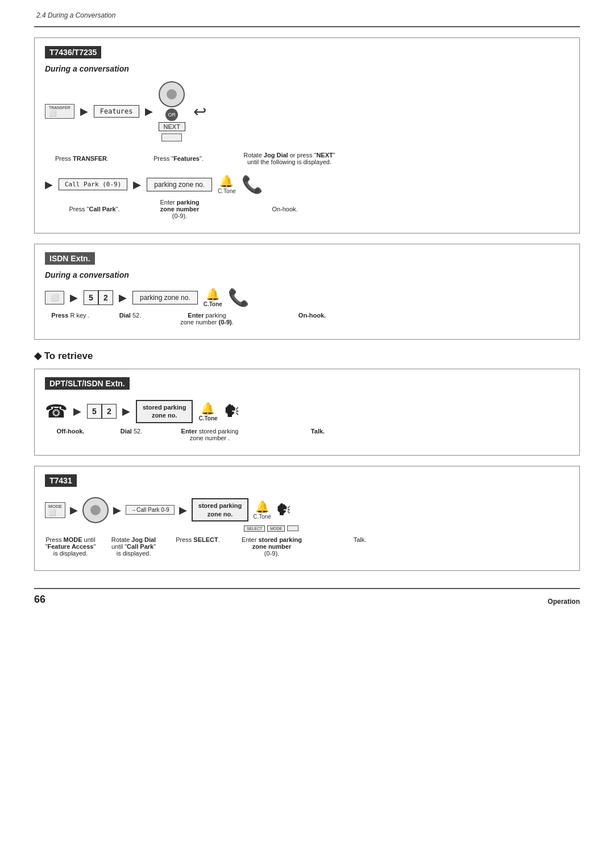  I want to click on section-header: 2.4 During a Conversation, so click(307, 15).